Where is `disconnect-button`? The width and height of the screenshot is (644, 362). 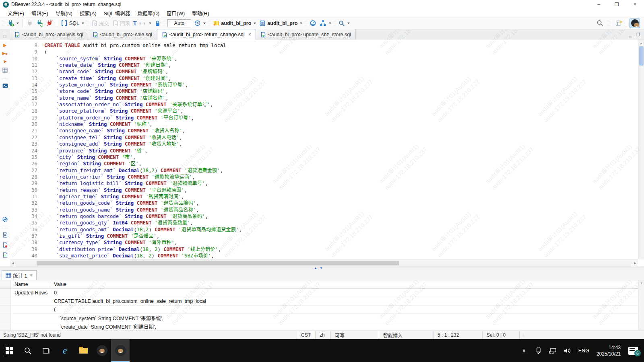 disconnect-button is located at coordinates (50, 23).